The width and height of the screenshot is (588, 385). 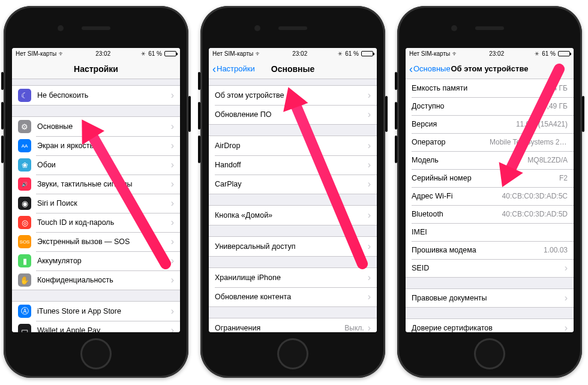 What do you see at coordinates (102, 222) in the screenshot?
I see `row-label: Touch ID и код-пароль` at bounding box center [102, 222].